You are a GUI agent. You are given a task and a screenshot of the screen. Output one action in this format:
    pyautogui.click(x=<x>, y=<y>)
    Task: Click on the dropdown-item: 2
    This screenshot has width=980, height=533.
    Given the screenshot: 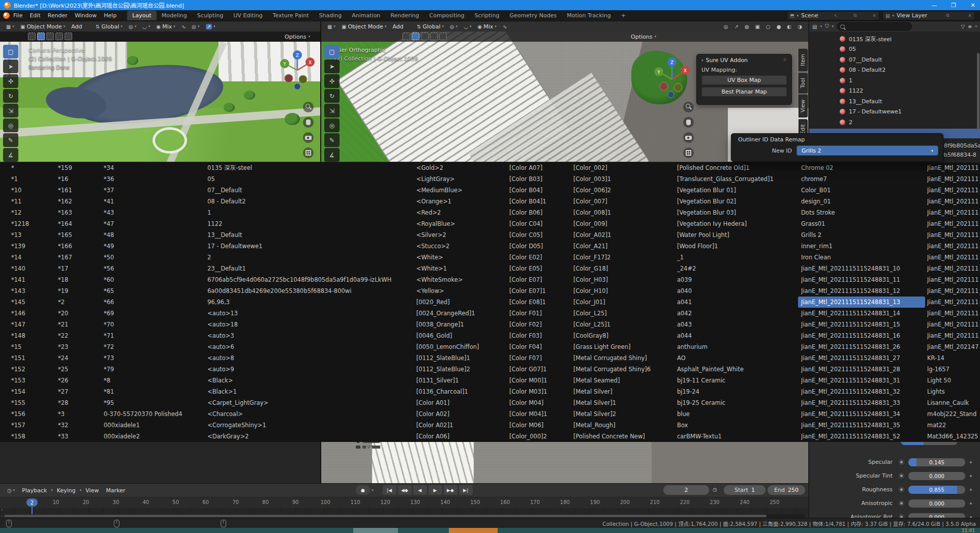 What is the action you would take?
    pyautogui.click(x=310, y=257)
    